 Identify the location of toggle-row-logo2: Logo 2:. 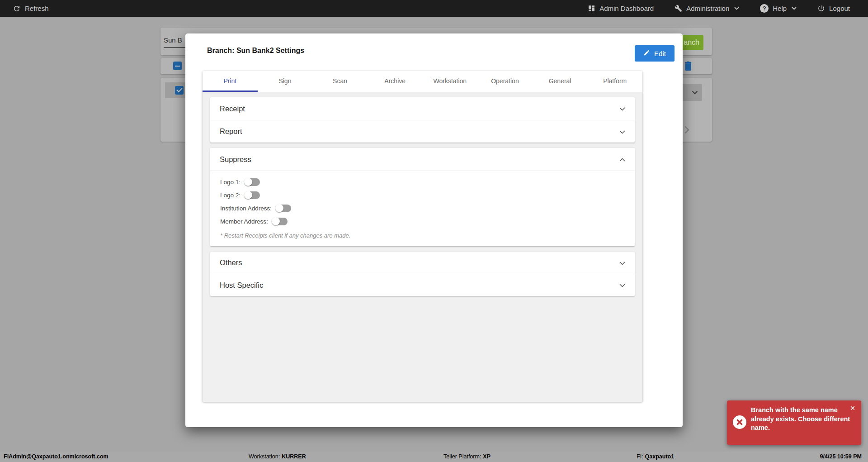
(422, 195).